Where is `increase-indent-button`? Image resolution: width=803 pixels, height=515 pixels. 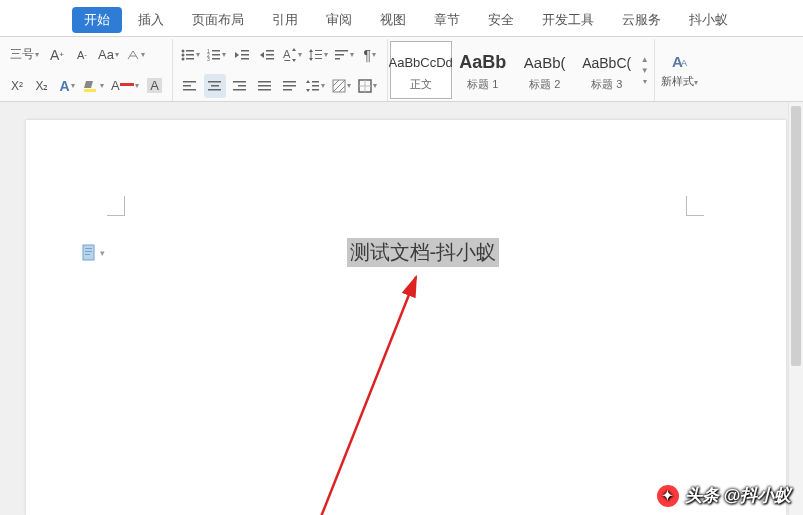 increase-indent-button is located at coordinates (267, 55).